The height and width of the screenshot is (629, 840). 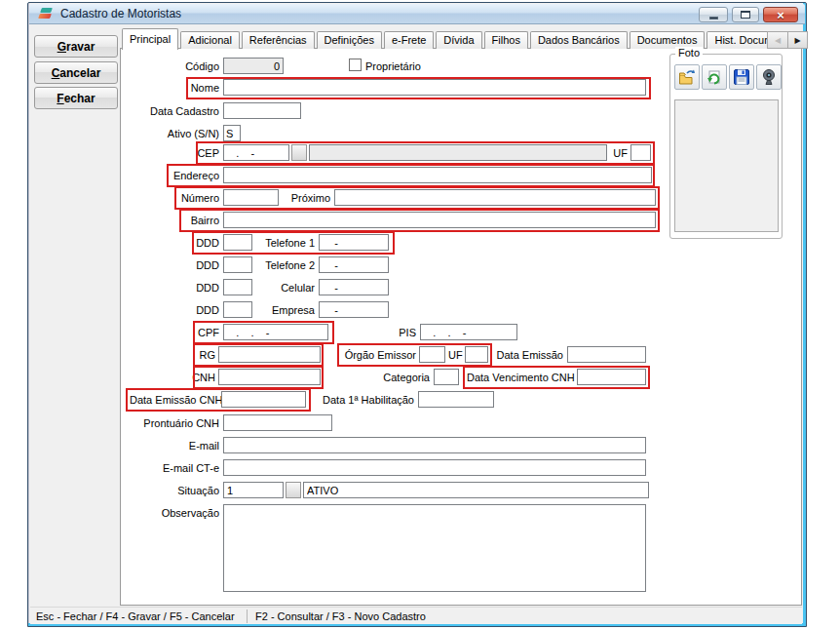 What do you see at coordinates (278, 423) in the screenshot?
I see `prontuario-cnh-field` at bounding box center [278, 423].